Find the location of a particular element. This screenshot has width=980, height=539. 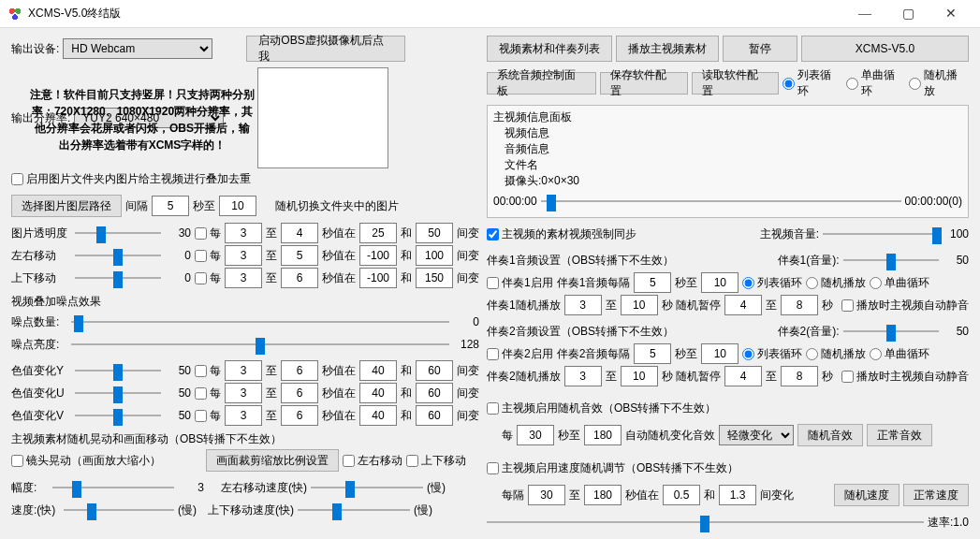

hue-y-d-input is located at coordinates (434, 371).